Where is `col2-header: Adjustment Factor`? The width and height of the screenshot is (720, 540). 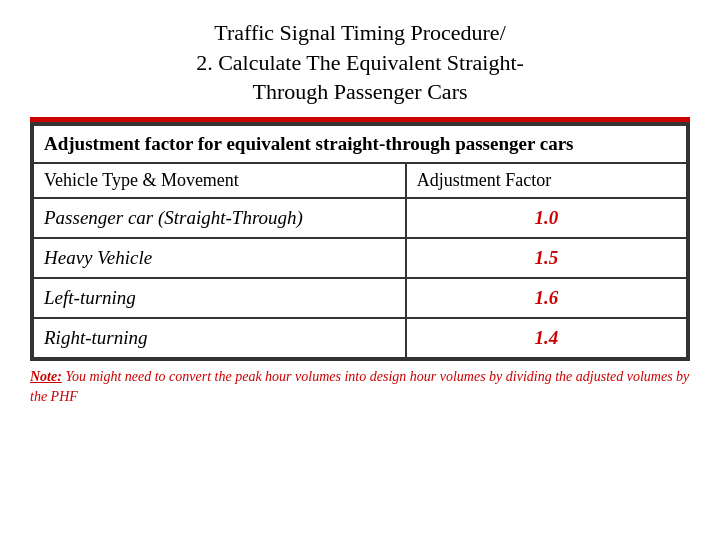 col2-header: Adjustment Factor is located at coordinates (546, 180).